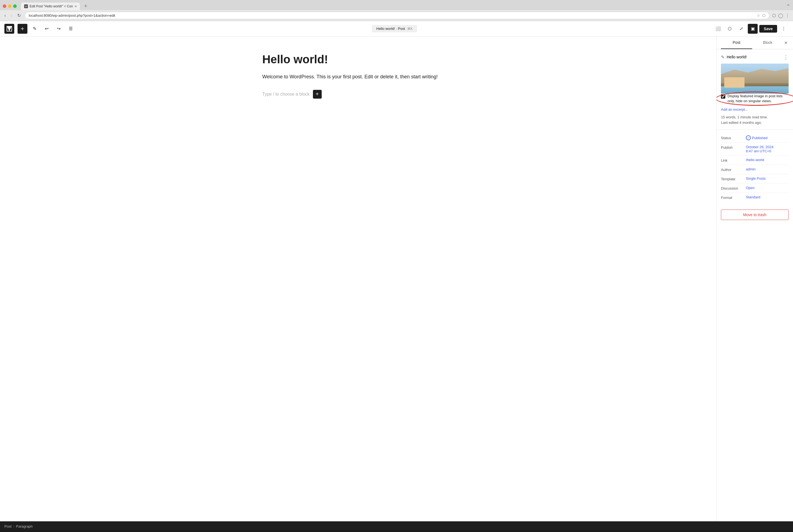 The height and width of the screenshot is (532, 793). I want to click on meta-format-row: Format Standard, so click(755, 197).